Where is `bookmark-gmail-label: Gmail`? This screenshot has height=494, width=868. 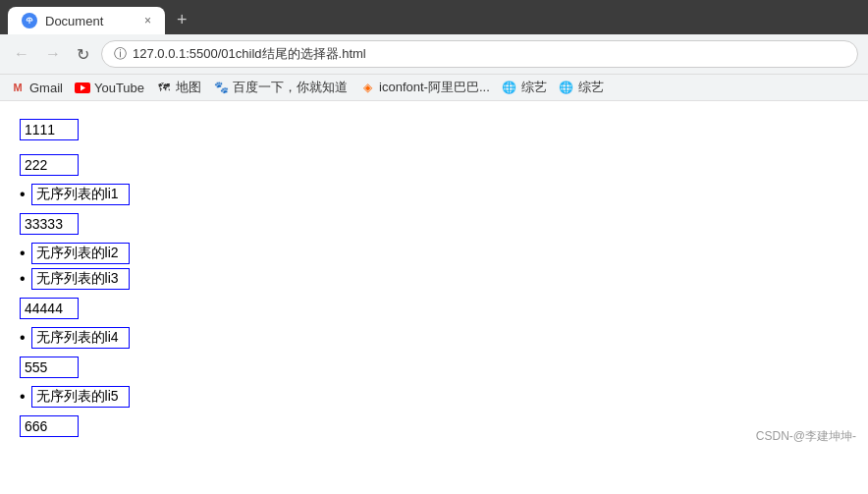
bookmark-gmail-label: Gmail is located at coordinates (46, 88).